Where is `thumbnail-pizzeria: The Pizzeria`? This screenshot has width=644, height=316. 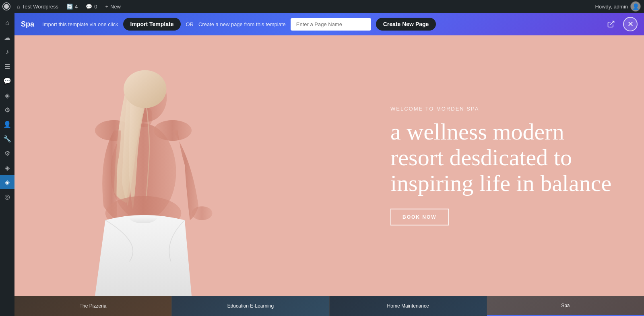 thumbnail-pizzeria: The Pizzeria is located at coordinates (93, 306).